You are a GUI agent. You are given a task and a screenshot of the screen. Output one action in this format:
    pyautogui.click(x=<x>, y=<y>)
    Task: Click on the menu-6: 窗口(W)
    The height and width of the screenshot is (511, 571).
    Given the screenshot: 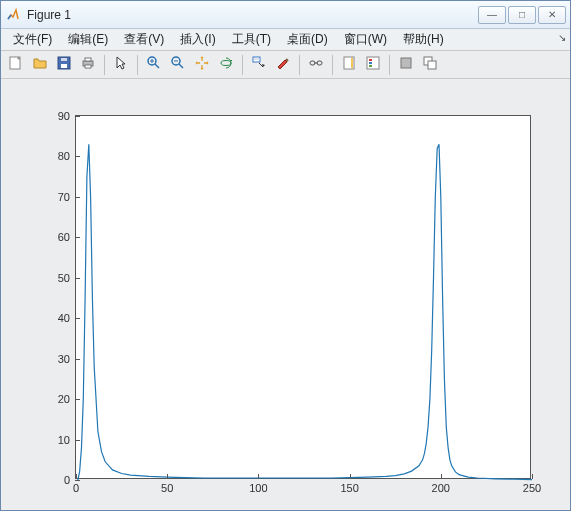 What is the action you would take?
    pyautogui.click(x=366, y=40)
    